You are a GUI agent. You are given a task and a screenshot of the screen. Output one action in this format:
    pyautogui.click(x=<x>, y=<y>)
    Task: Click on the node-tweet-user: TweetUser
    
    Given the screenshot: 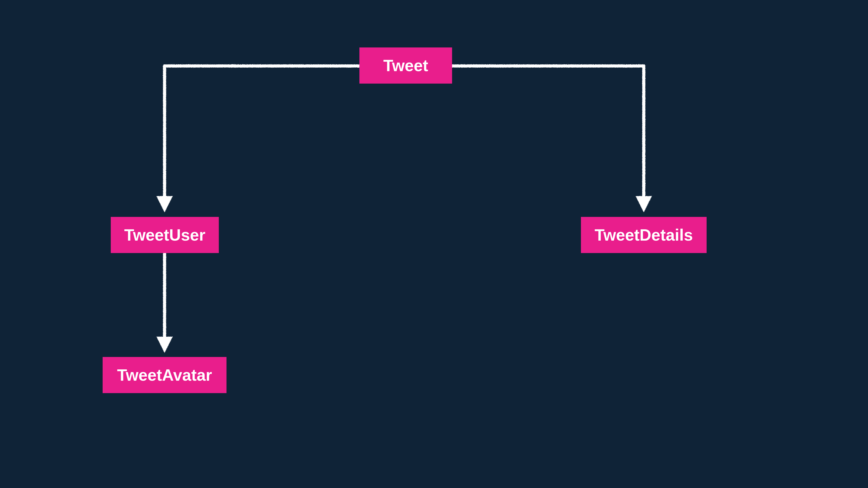 What is the action you would take?
    pyautogui.click(x=165, y=235)
    